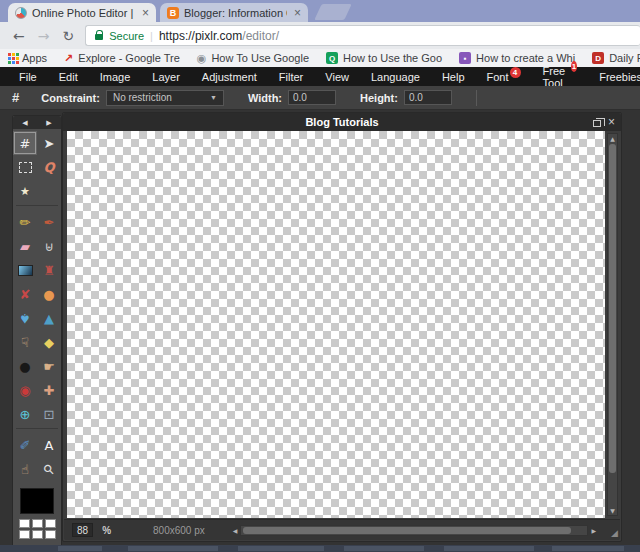 The width and height of the screenshot is (640, 552). What do you see at coordinates (414, 530) in the screenshot?
I see `horizontal-scrollbar` at bounding box center [414, 530].